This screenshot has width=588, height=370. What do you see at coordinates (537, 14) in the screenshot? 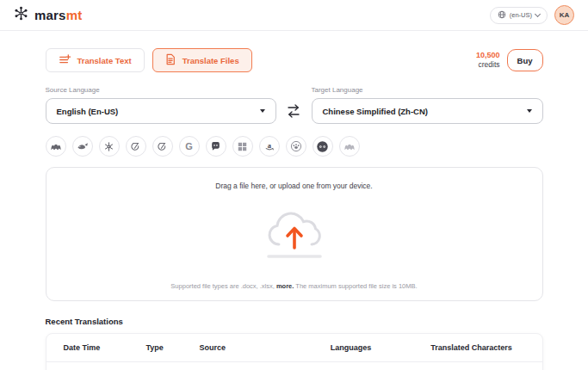
I see `chevron-down-icon` at bounding box center [537, 14].